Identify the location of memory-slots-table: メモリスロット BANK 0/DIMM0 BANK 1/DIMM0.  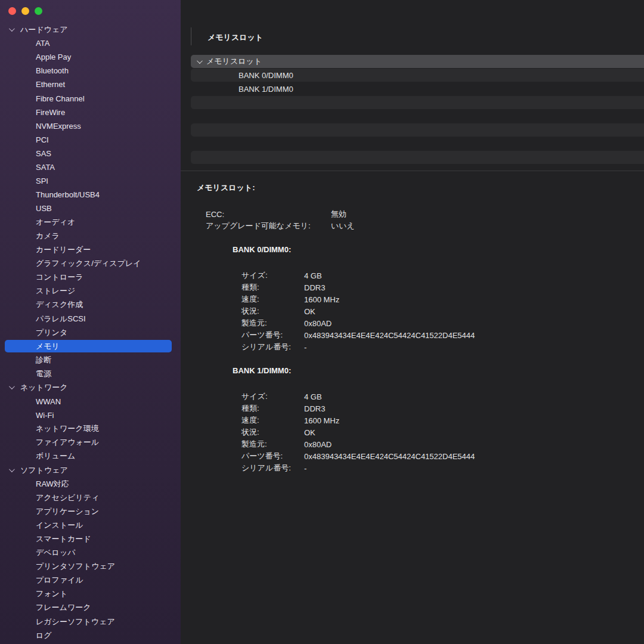
(417, 110).